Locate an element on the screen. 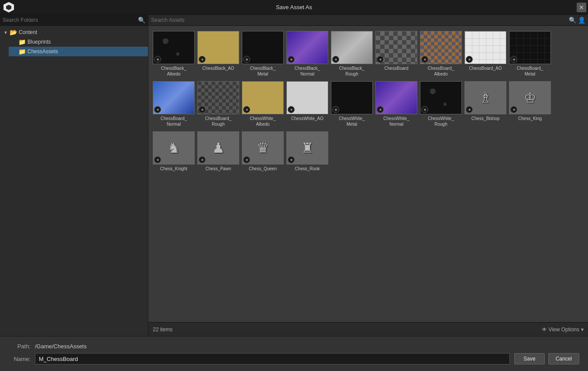 The width and height of the screenshot is (588, 371). asset-item: ★ChessBlack_ Normal is located at coordinates (307, 54).